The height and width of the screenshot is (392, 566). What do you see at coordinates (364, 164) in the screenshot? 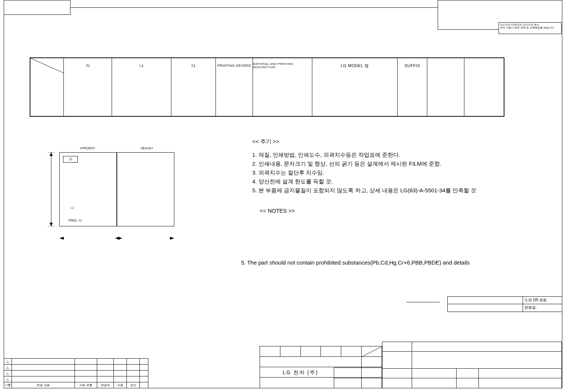
I see `note-2: 2. 인쇄내용, 문자크기 및 형상, 선의 굵기 등은 설계에서 제시된 FI…` at bounding box center [364, 164].